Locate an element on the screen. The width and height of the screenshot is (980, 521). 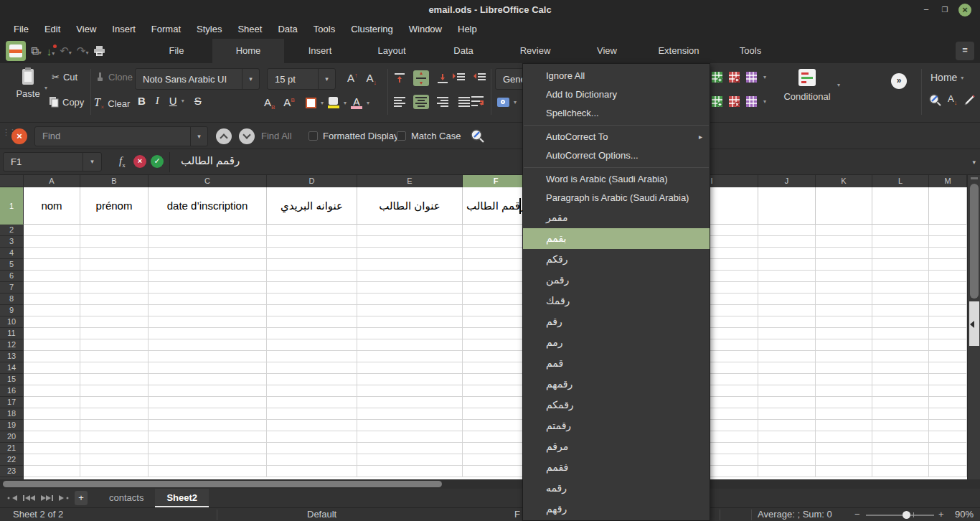
row-header: 20 is located at coordinates (11, 437).